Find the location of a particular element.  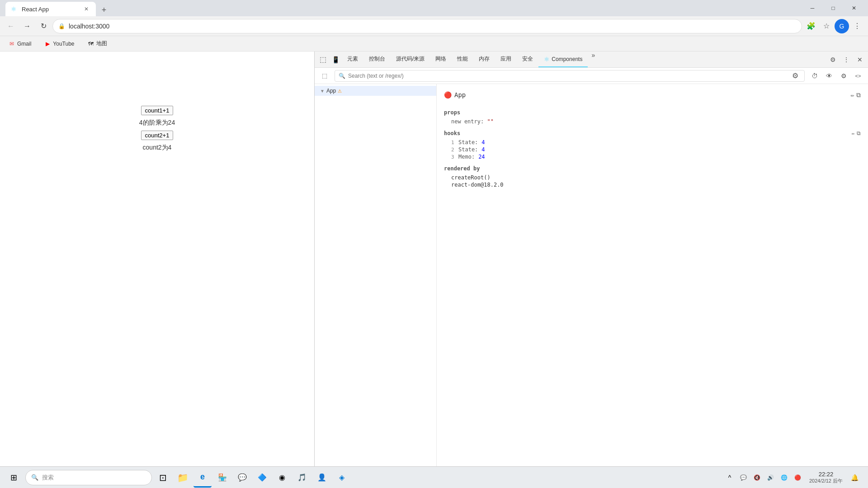

active-tab: ⚛ React App ✕ is located at coordinates (51, 9).